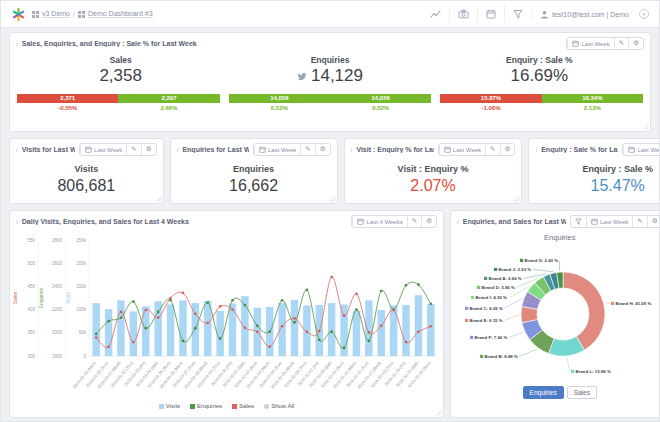  I want to click on comparison-group: 14,0560.52%14,0560.52%, so click(330, 102).